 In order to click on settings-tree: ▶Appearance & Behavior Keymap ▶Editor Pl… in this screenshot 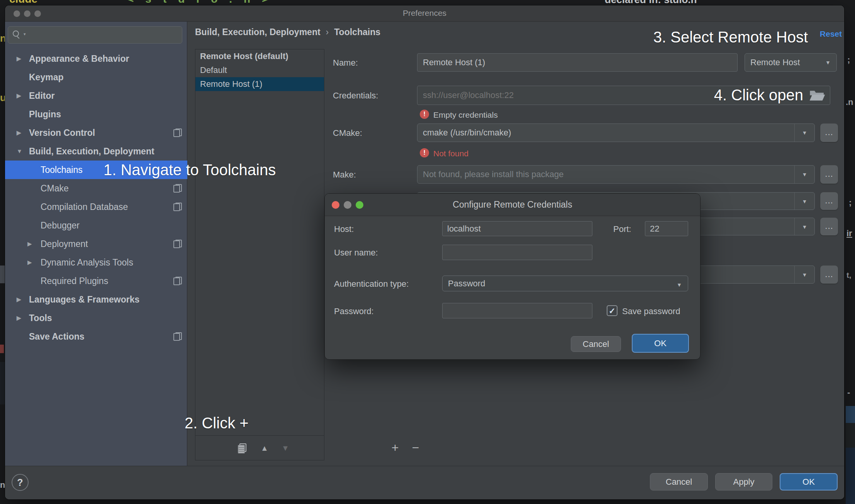, I will do `click(96, 198)`.